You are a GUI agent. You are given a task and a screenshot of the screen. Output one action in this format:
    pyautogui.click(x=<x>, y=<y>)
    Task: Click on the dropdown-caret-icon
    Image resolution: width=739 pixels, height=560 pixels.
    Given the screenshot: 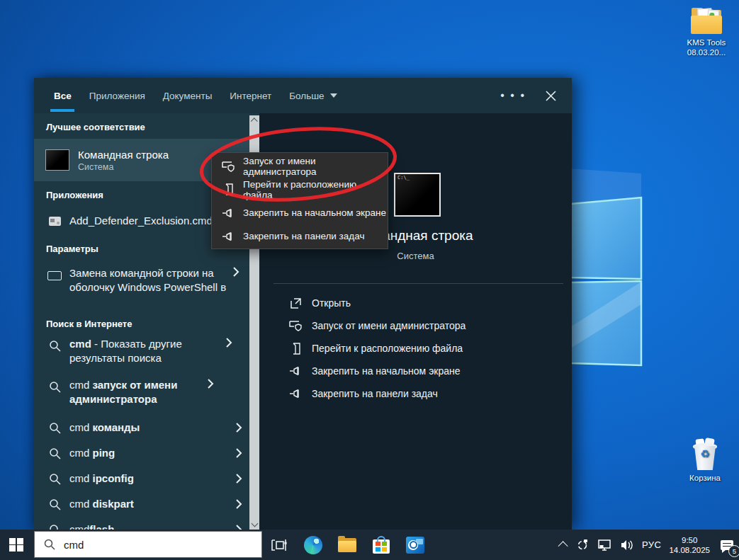 What is the action you would take?
    pyautogui.click(x=334, y=96)
    